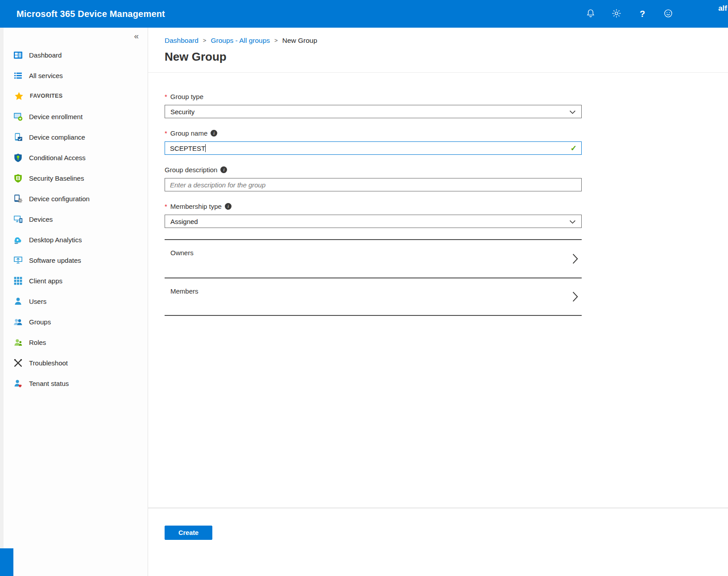 The height and width of the screenshot is (576, 728). Describe the element at coordinates (136, 36) in the screenshot. I see `sidebar-collapse-button: «` at that location.